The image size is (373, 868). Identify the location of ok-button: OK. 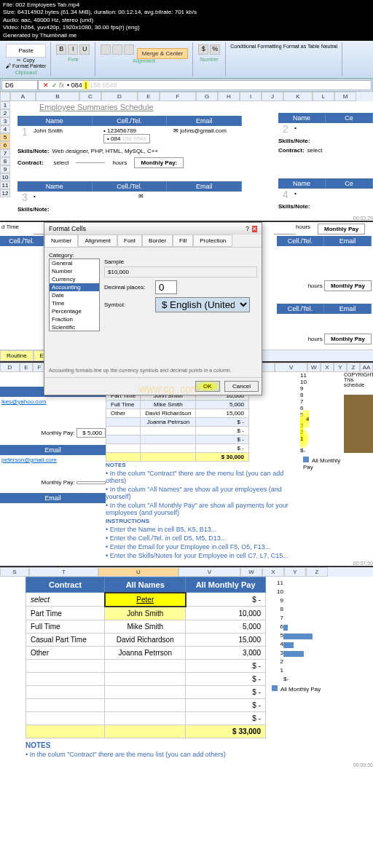
(208, 386).